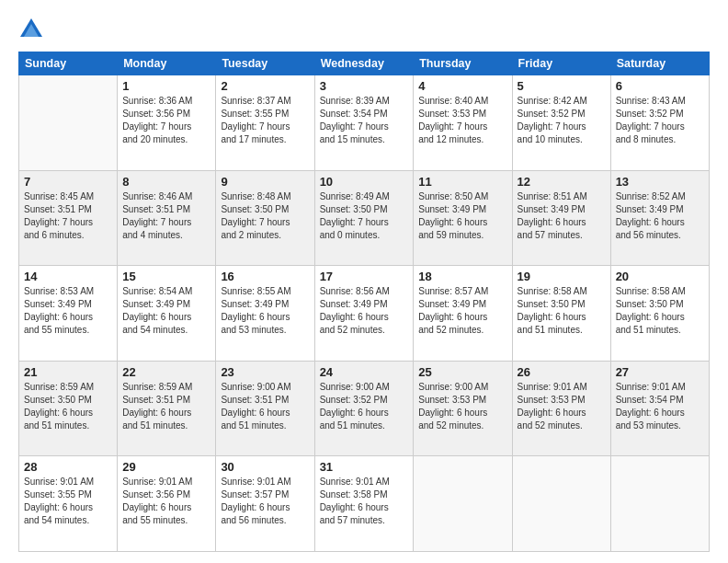 Image resolution: width=728 pixels, height=563 pixels. I want to click on weekday-header-tuesday: Tuesday, so click(265, 64).